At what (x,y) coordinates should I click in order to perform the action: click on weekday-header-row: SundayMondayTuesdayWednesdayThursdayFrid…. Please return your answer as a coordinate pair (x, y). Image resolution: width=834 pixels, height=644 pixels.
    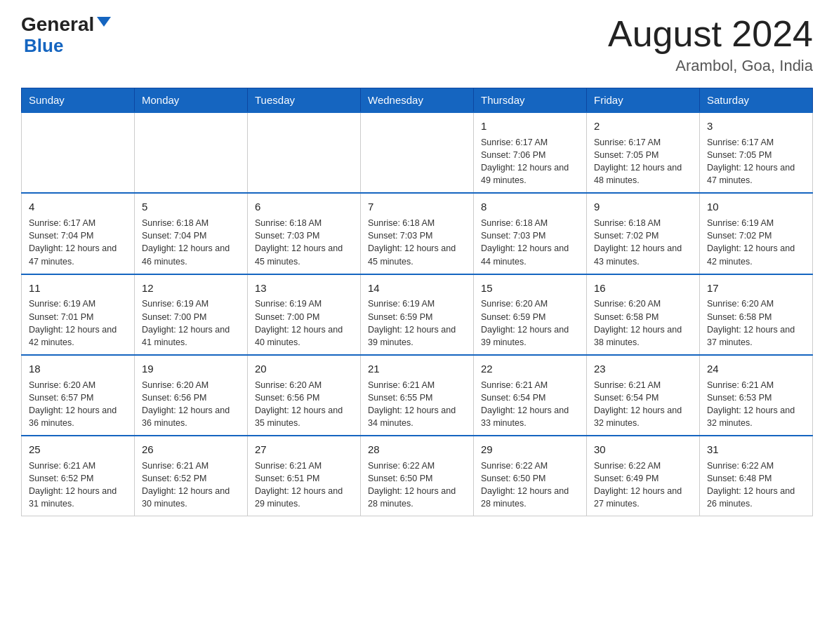
    Looking at the image, I should click on (417, 101).